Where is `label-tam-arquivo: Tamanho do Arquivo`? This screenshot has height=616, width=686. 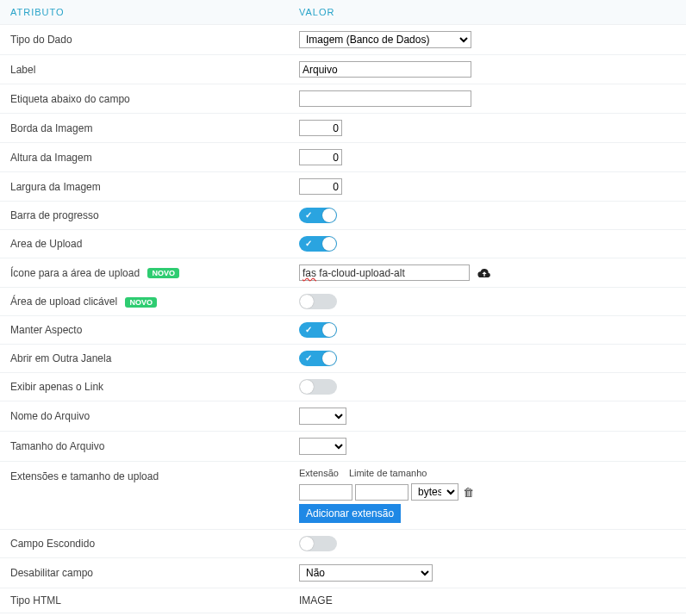 label-tam-arquivo: Tamanho do Arquivo is located at coordinates (145, 446).